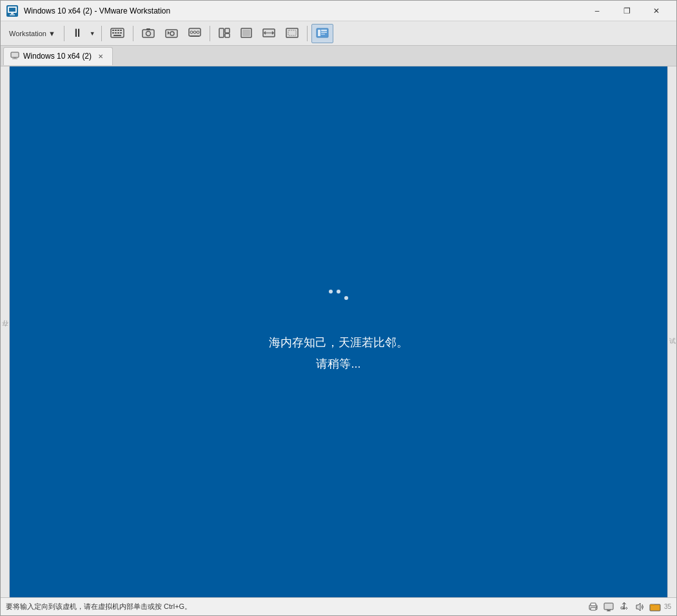  Describe the element at coordinates (32, 34) in the screenshot. I see `workstation-menu-button: Workstation ▼` at that location.